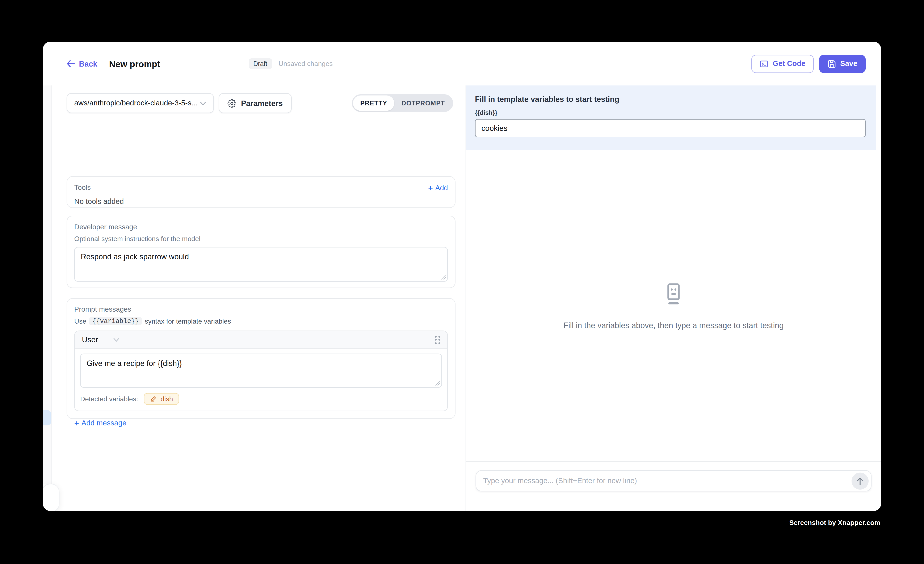  I want to click on gear-icon, so click(232, 103).